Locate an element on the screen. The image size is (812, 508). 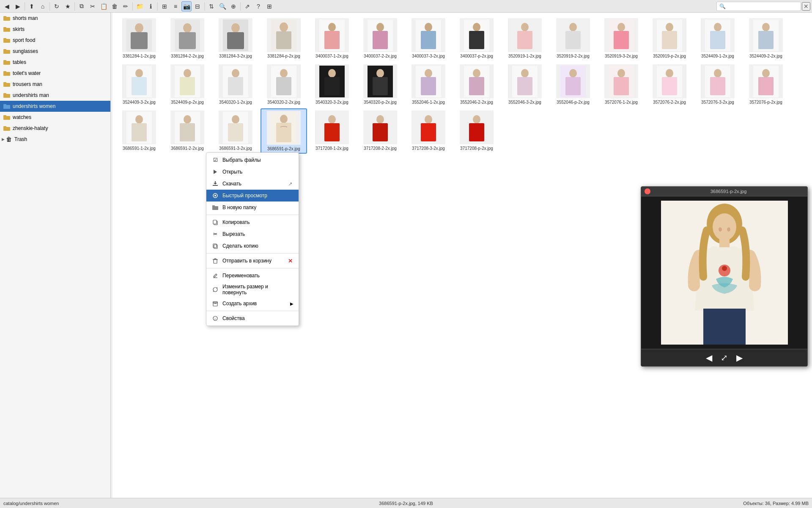
file-item: 3717208-3-2x.jpg is located at coordinates (428, 131).